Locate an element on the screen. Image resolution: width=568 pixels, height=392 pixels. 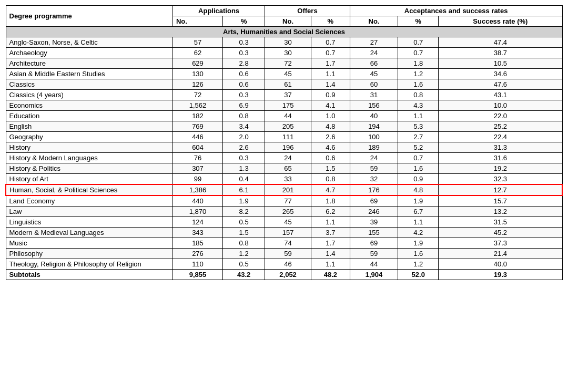
cell-value: 59 is located at coordinates (374, 254).